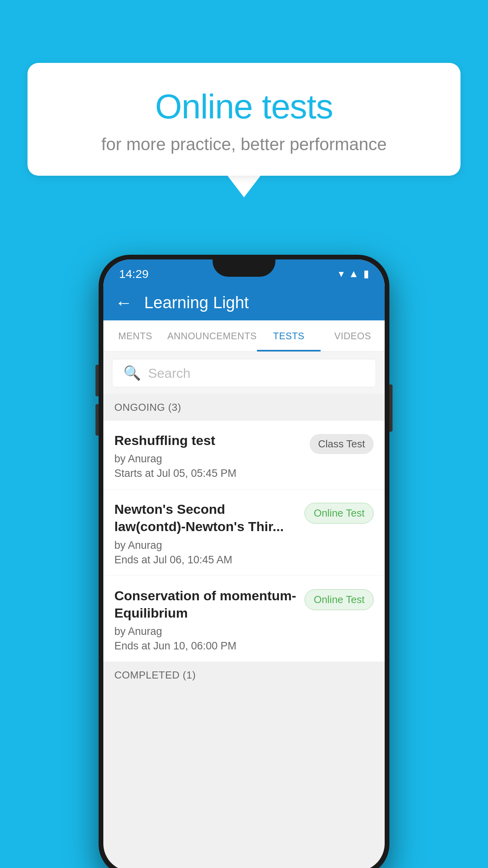  Describe the element at coordinates (206, 560) in the screenshot. I see `test-date-newtons: Ends at Jul 06, 10:45 AM` at that location.